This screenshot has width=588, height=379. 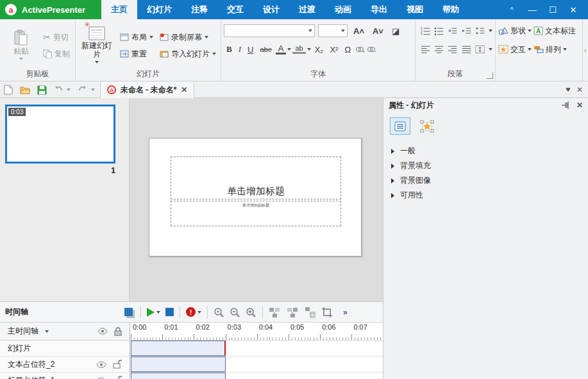 I want to click on pin-icon, so click(x=566, y=105).